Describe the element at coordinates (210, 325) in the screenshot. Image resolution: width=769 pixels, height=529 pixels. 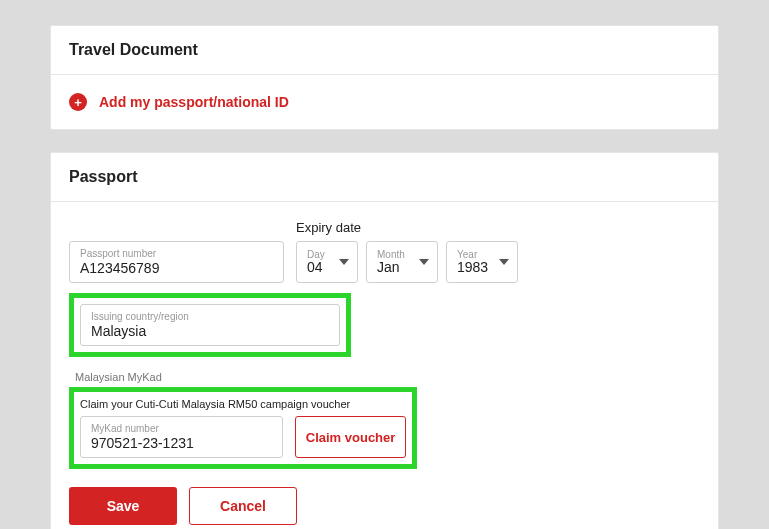
I see `issuing-highlight: Issuing country/region Malaysia` at that location.